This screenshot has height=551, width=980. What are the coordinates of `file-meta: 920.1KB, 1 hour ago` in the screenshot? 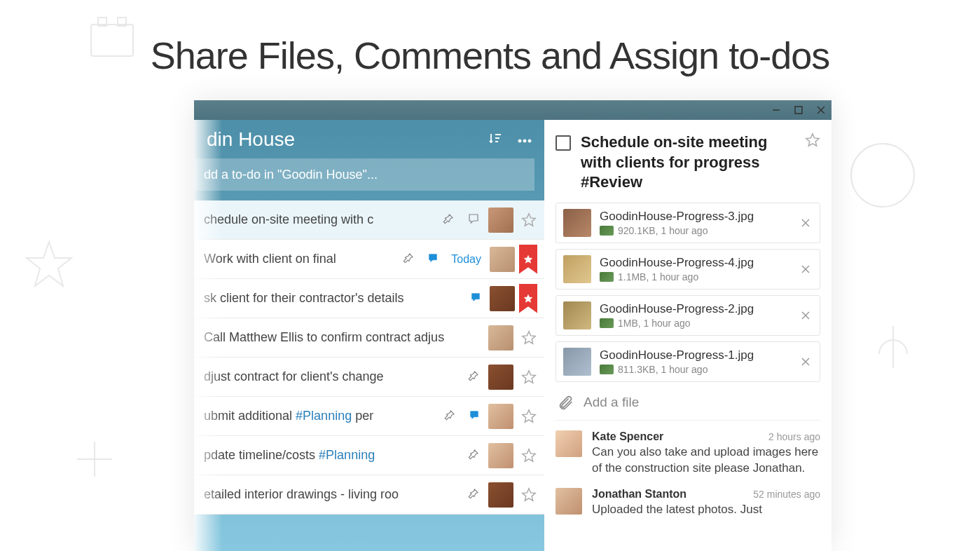 It's located at (663, 231).